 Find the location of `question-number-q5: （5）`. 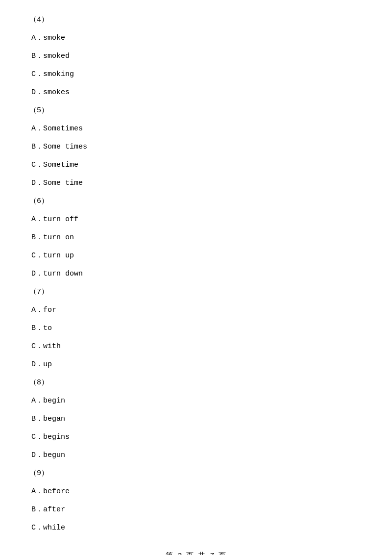

question-number-q5: （5） is located at coordinates (196, 110).